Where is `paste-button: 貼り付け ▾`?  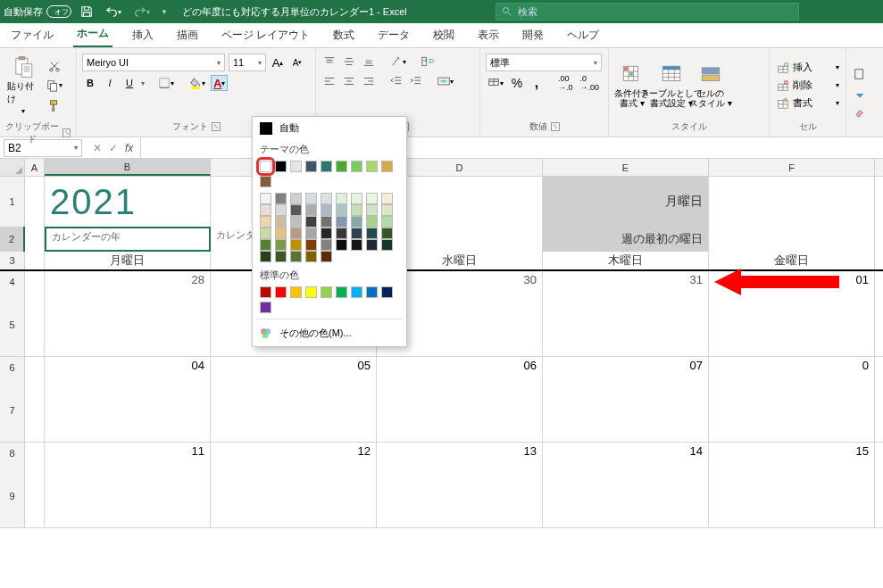
paste-button: 貼り付け ▾ is located at coordinates (23, 86).